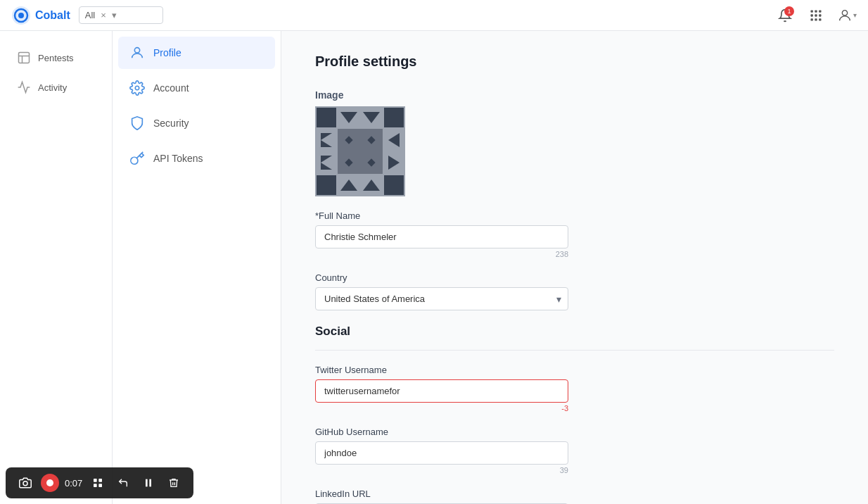 The height and width of the screenshot is (504, 868). I want to click on country-group: Country United States of America Canada …, so click(442, 291).